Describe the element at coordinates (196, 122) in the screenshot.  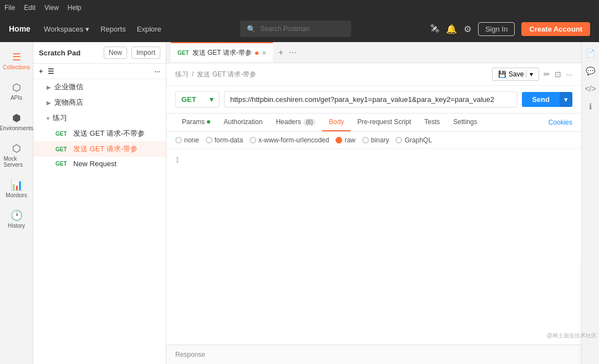
I see `req-tab-params: Params` at that location.